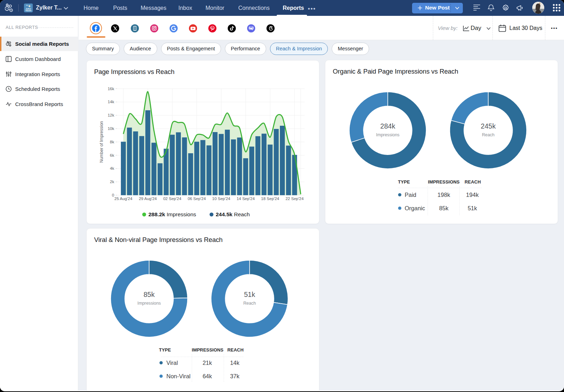 The height and width of the screenshot is (392, 564). What do you see at coordinates (112, 182) in the screenshot?
I see `svg-text: 2k` at bounding box center [112, 182].